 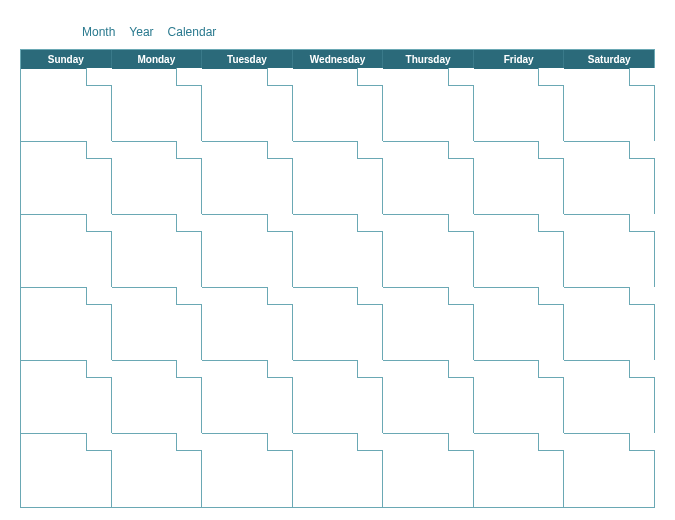 I want to click on calendar-title: Month Year Calendar, so click(x=368, y=32).